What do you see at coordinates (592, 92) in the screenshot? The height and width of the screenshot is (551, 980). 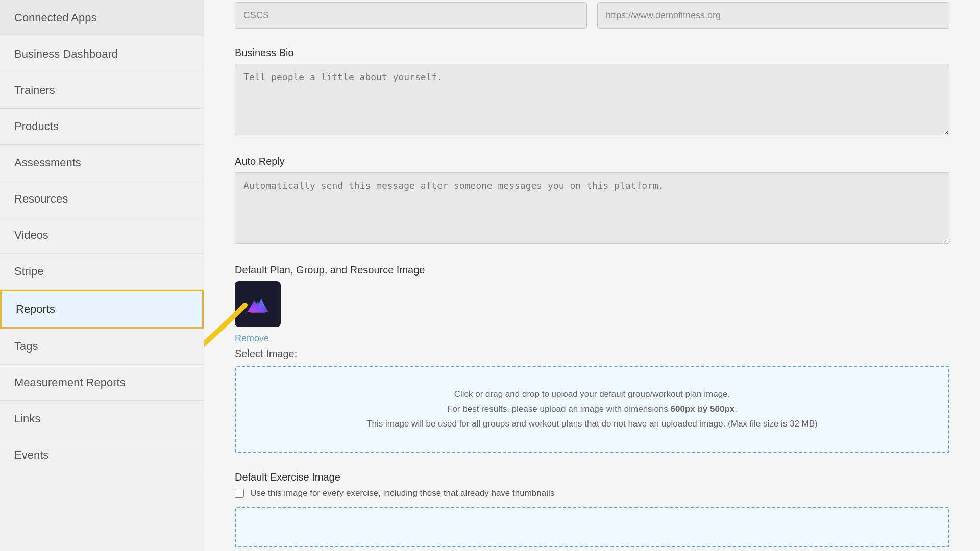 I see `business-bio-section: Business Bio` at bounding box center [592, 92].